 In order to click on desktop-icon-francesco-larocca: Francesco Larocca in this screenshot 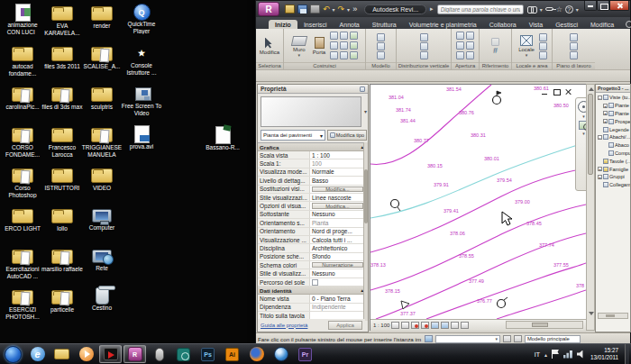, I will do `click(62, 145)`.